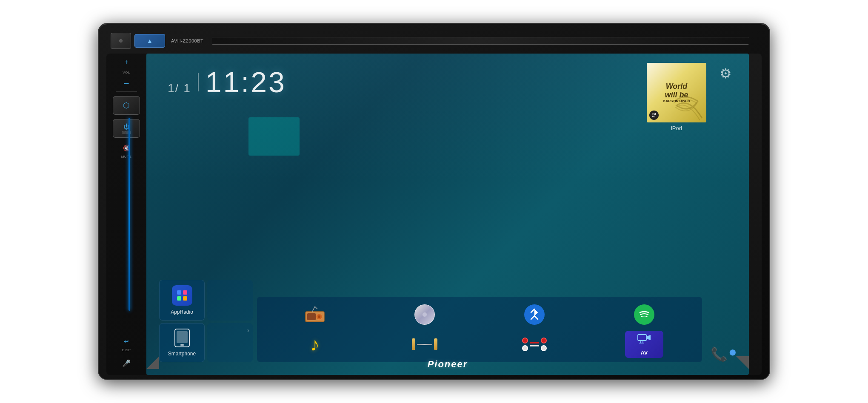 This screenshot has height=403, width=868. Describe the element at coordinates (315, 344) in the screenshot. I see `music-note-icon: ♪` at that location.